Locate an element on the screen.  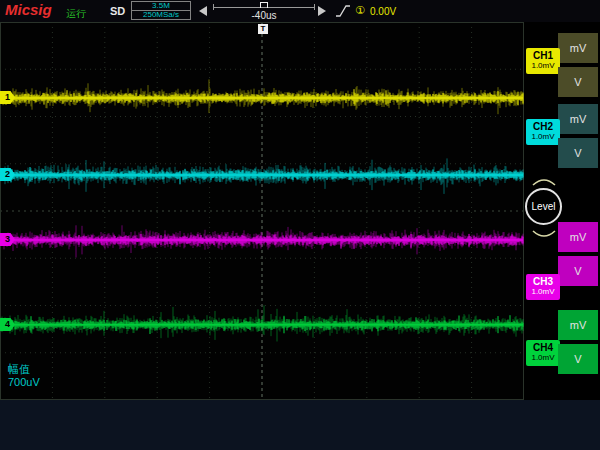
hpos-ruler-left-tick is located at coordinates (214, 7).